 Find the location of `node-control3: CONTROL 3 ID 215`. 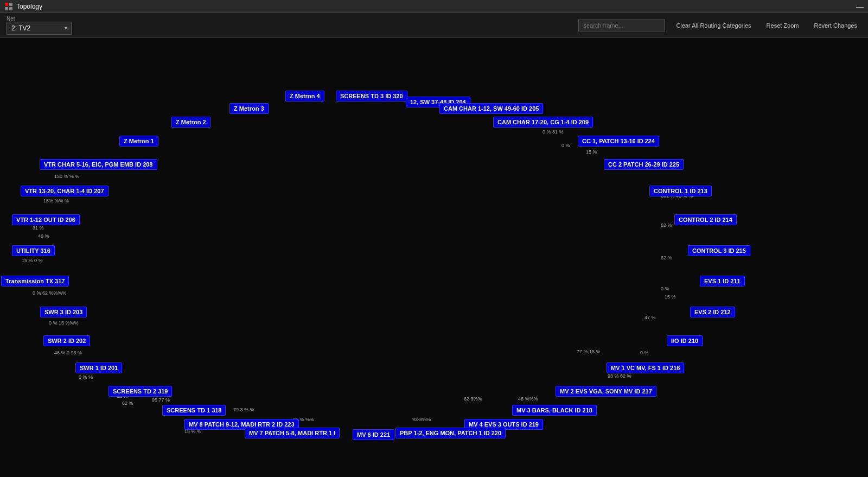

node-control3: CONTROL 3 ID 215 is located at coordinates (719, 251).